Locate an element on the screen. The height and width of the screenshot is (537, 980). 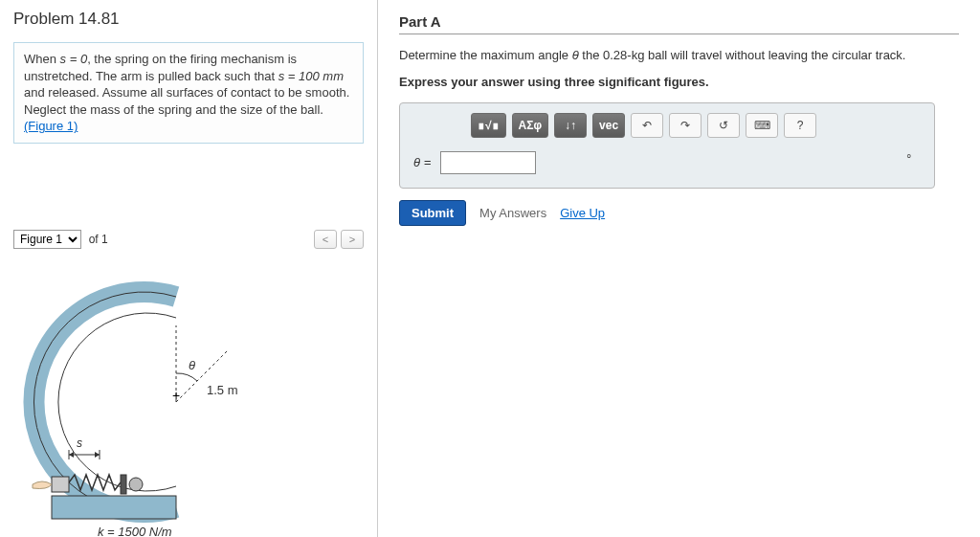
answer-row: θ = ∘ is located at coordinates (667, 163).